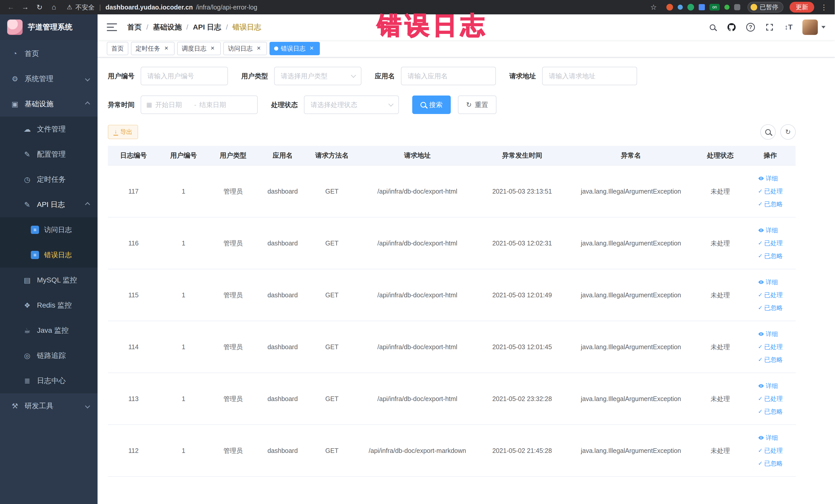 Image resolution: width=835 pixels, height=504 pixels. What do you see at coordinates (49, 356) in the screenshot?
I see `sidebar-item-link-trace: ◎链路追踪` at bounding box center [49, 356].